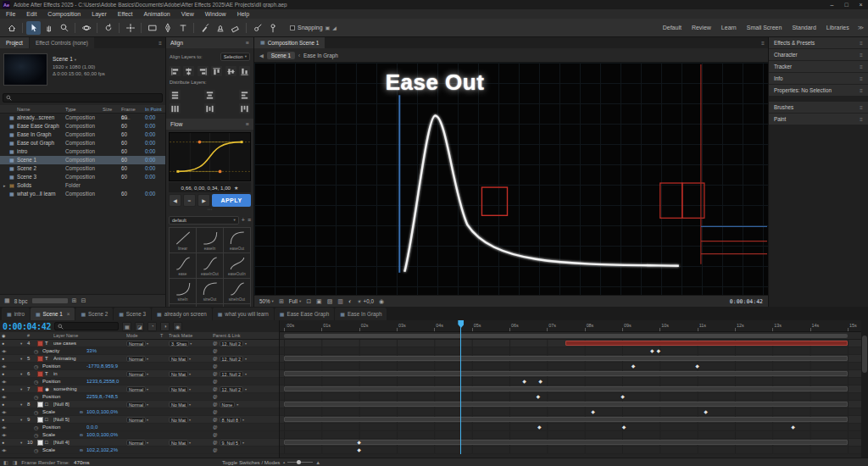 The height and width of the screenshot is (466, 868). What do you see at coordinates (220, 171) in the screenshot?
I see `bezier-handle` at bounding box center [220, 171].